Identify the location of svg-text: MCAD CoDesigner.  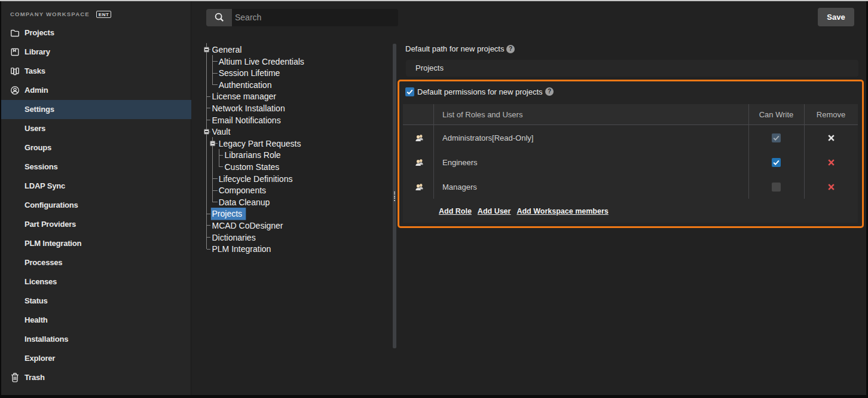
(247, 226).